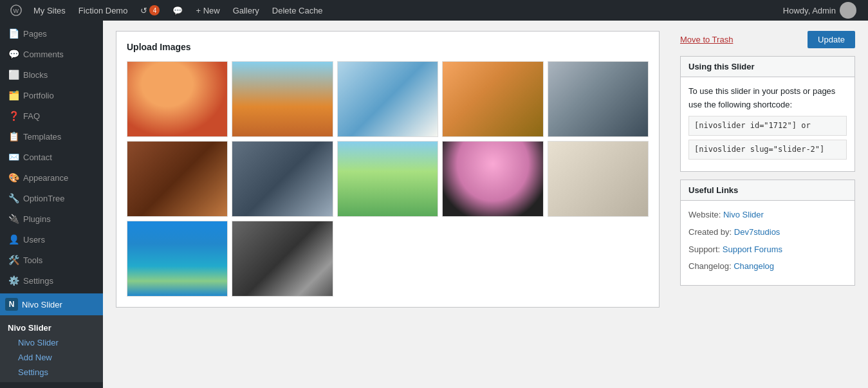 The image size is (868, 388). Describe the element at coordinates (297, 10) in the screenshot. I see `delete-cache: Delete Cache` at that location.